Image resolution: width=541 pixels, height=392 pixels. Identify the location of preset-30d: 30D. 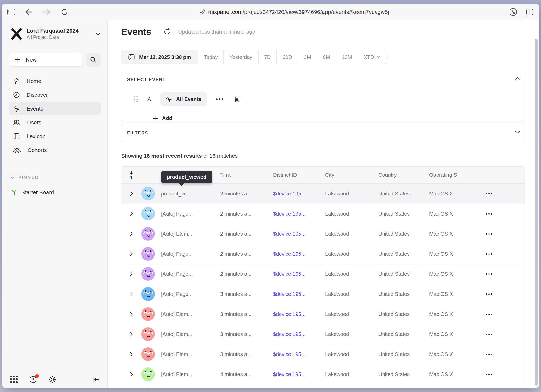
(287, 57).